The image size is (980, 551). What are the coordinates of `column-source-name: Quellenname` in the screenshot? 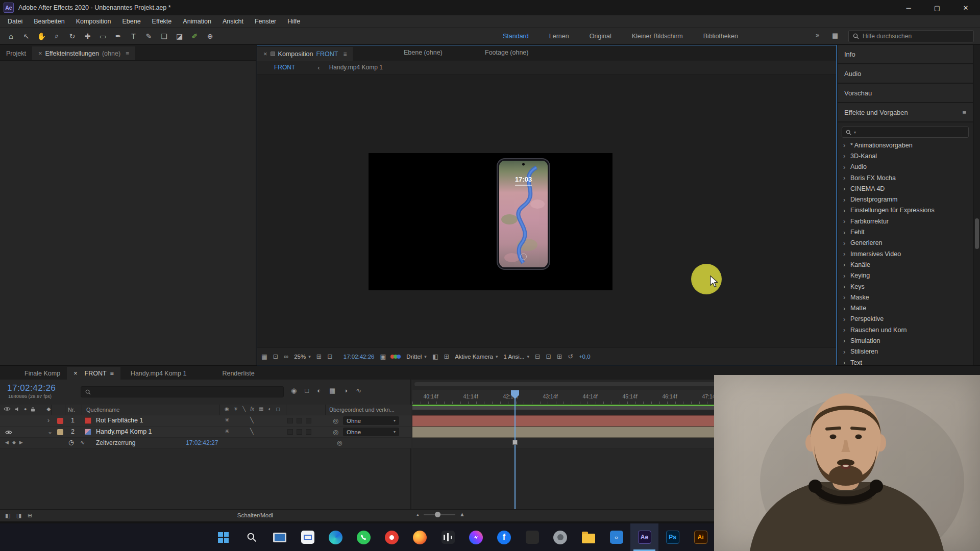 It's located at (103, 410).